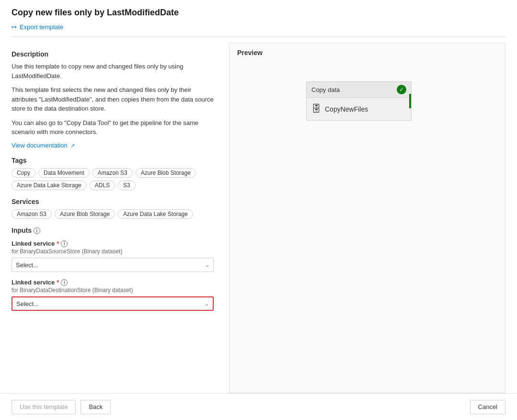 This screenshot has width=517, height=420. I want to click on external-link-icon: ↗, so click(73, 146).